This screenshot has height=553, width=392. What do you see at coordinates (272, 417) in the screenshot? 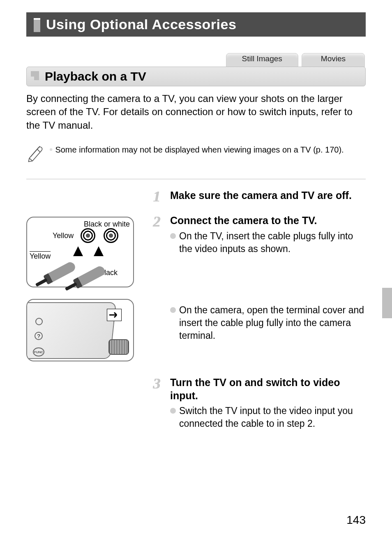
I see `bullet-text: Switch the TV input to the video input y…` at bounding box center [272, 417].